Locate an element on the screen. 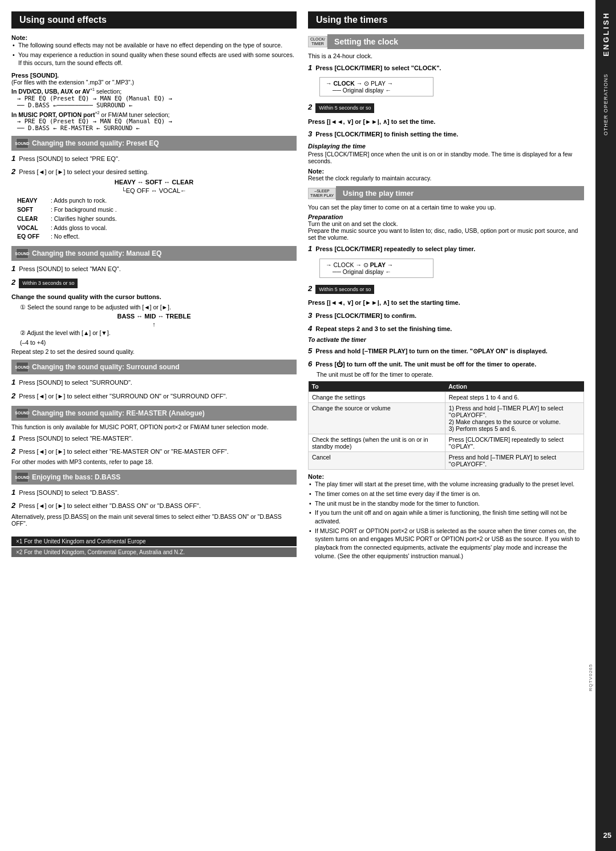  remaster-intro: This function is only available for MUSI… is located at coordinates (154, 427).